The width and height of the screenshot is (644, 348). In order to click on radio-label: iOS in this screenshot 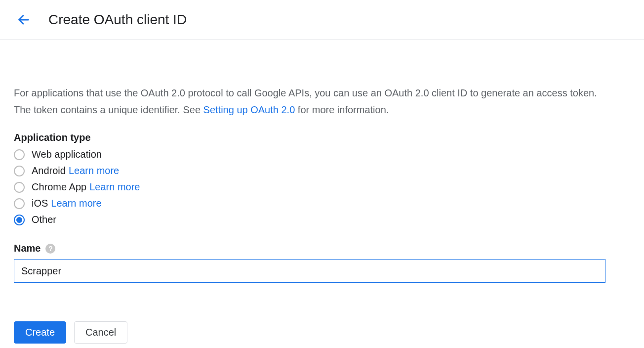, I will do `click(40, 204)`.